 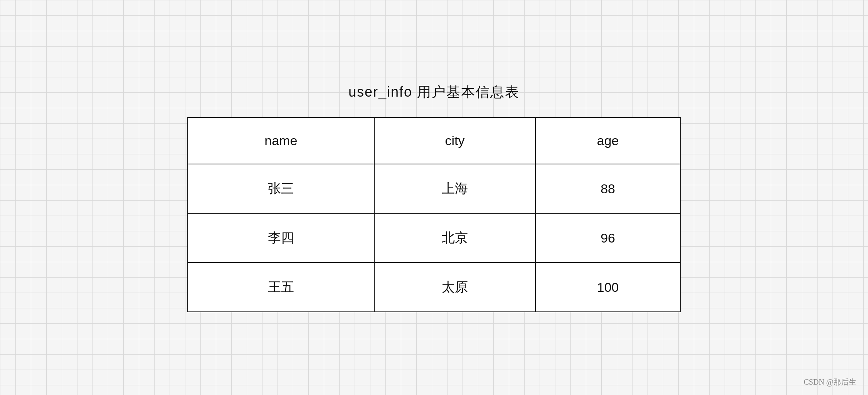 What do you see at coordinates (281, 189) in the screenshot?
I see `cell-name-0: 张三` at bounding box center [281, 189].